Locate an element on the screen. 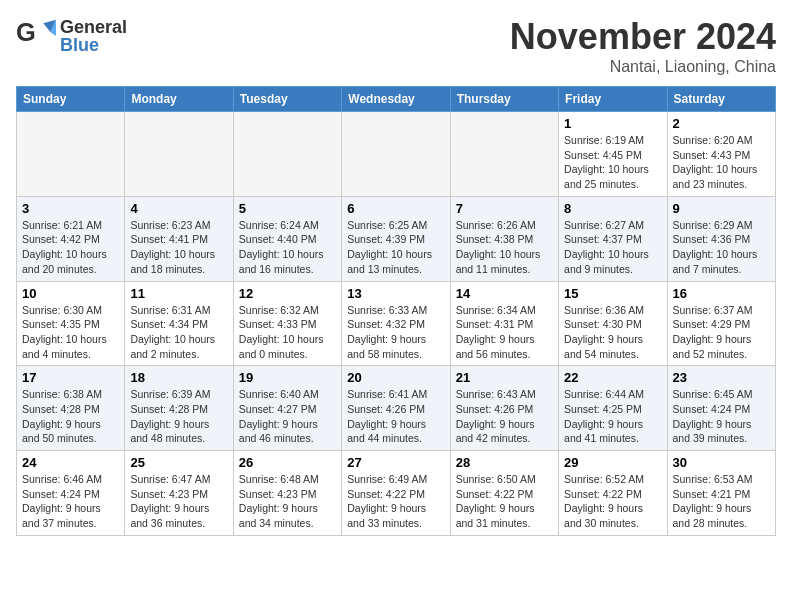 The height and width of the screenshot is (612, 792). day-number: 5 is located at coordinates (288, 208).